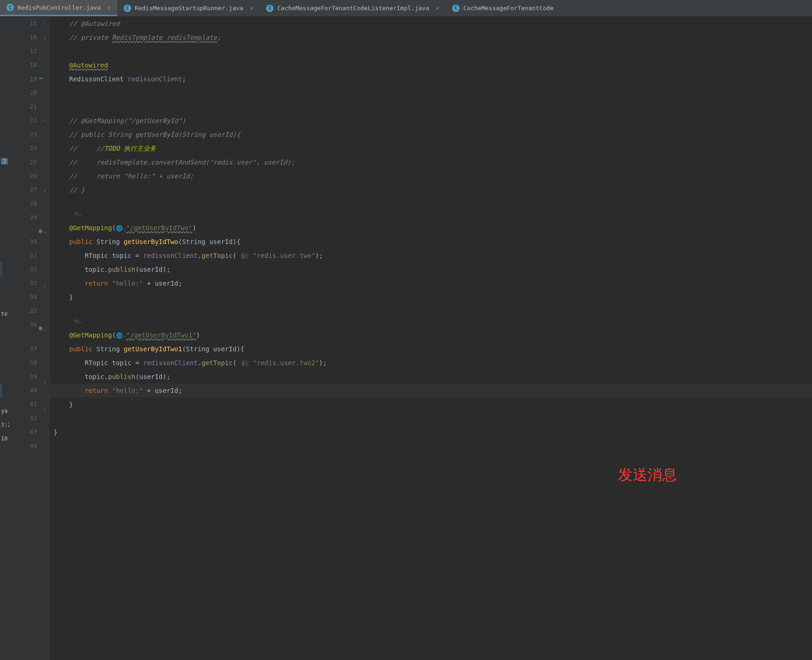  Describe the element at coordinates (648, 475) in the screenshot. I see `annotation-overlay: 发送消息` at that location.